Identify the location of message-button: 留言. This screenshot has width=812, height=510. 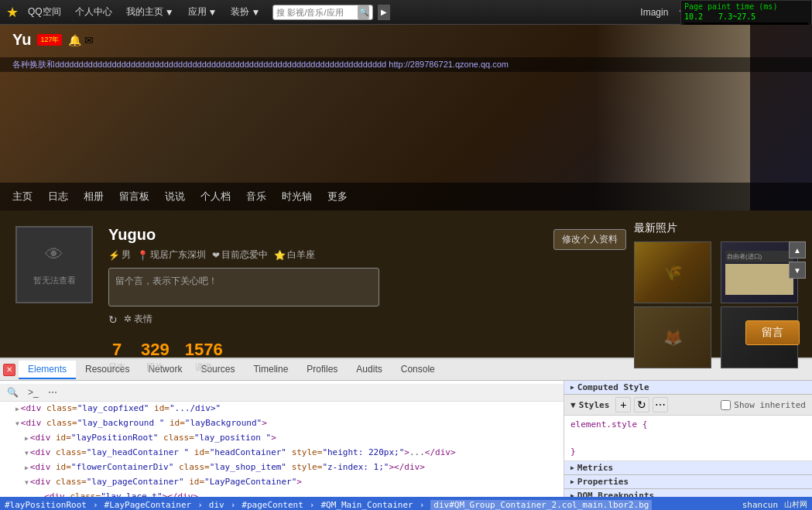
(773, 333).